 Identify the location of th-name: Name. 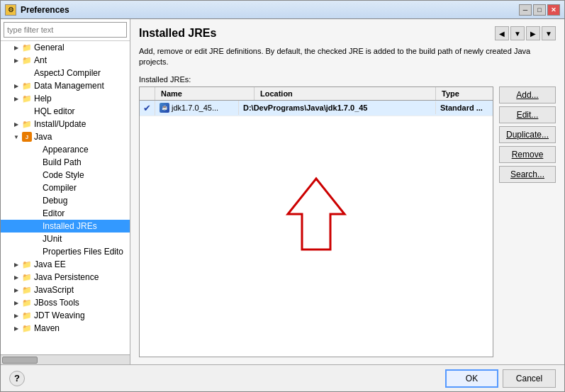
(205, 94).